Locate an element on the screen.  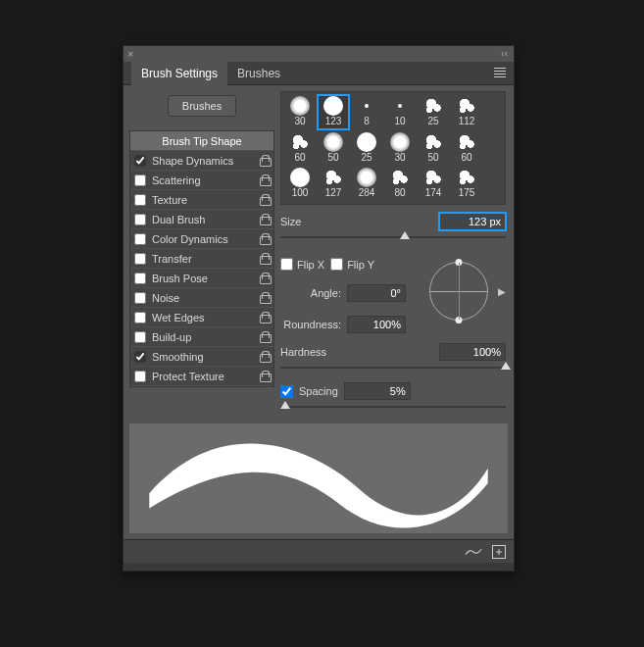
spacing-slider is located at coordinates (393, 407).